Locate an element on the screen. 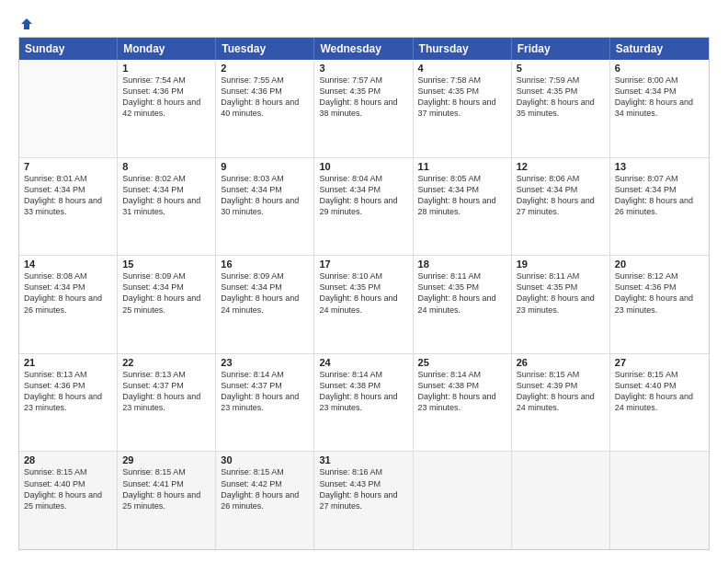 Image resolution: width=728 pixels, height=563 pixels. cal-cell-22: 22Sunrise: 8:13 AM Sunset: 4:37 PM Dayli… is located at coordinates (167, 403).